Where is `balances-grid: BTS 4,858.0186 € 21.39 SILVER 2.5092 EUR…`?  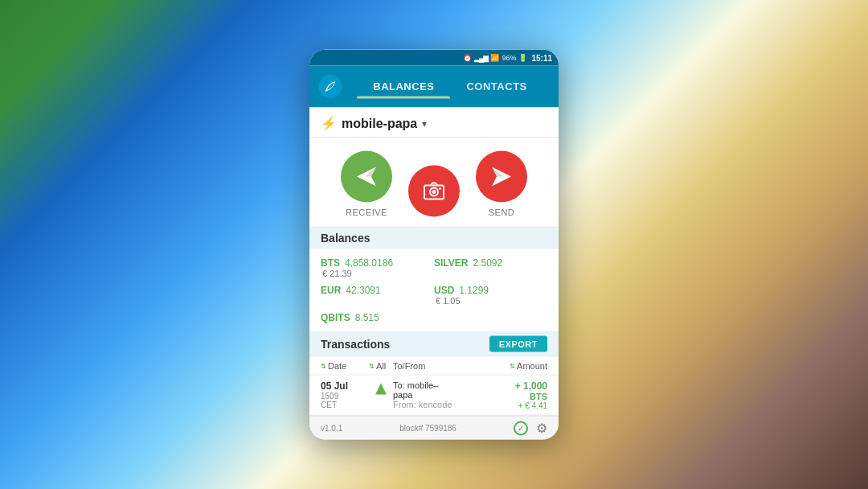
balances-grid: BTS 4,858.0186 € 21.39 SILVER 2.5092 EUR… is located at coordinates (434, 290).